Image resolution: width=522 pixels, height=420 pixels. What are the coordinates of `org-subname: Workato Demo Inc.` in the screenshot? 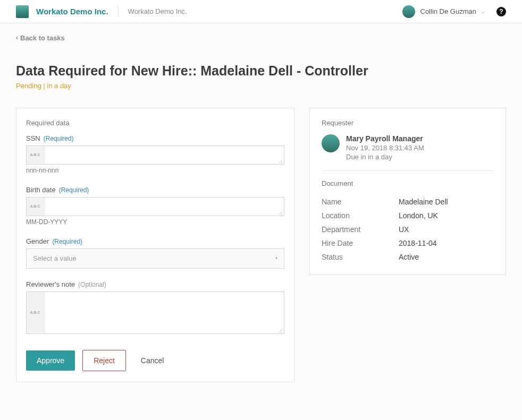 It's located at (157, 12).